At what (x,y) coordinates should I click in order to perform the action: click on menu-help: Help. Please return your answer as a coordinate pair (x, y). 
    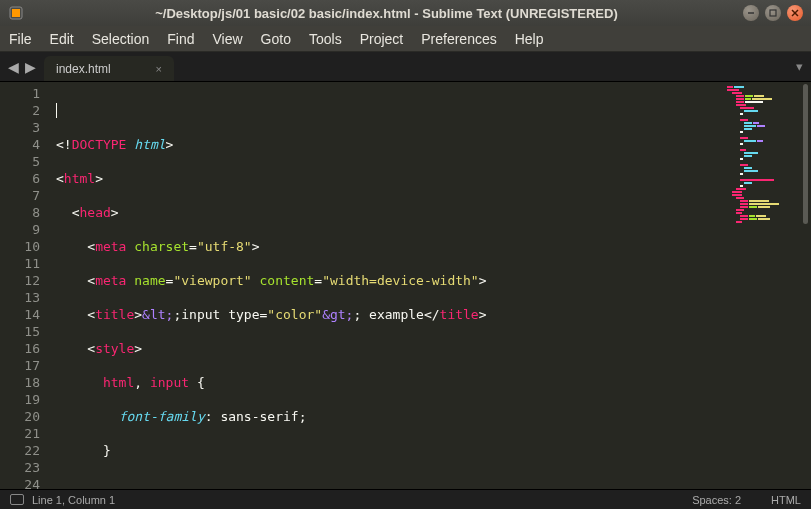
    Looking at the image, I should click on (530, 39).